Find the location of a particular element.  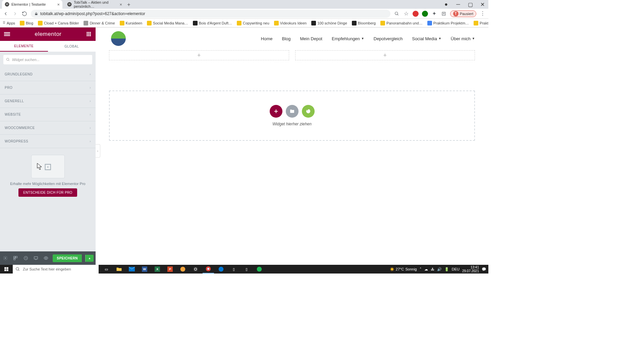

save-options-button: ▲ is located at coordinates (89, 258).